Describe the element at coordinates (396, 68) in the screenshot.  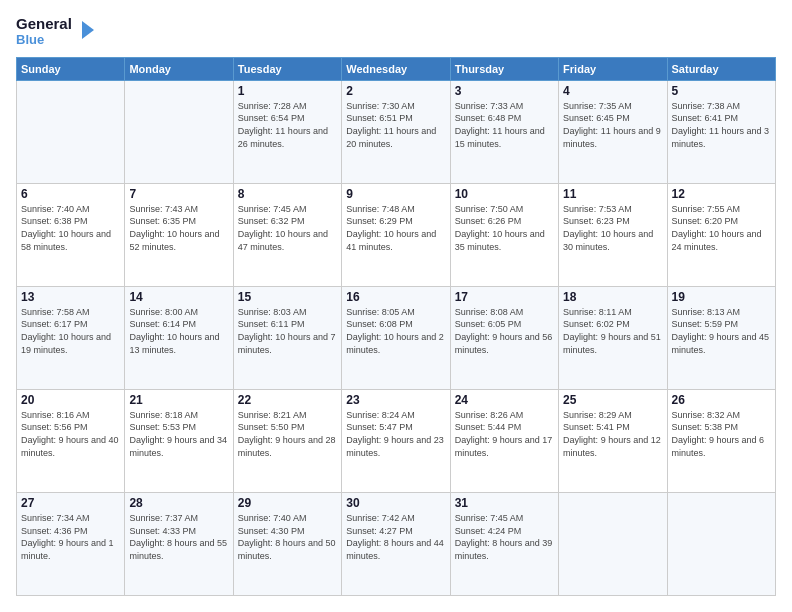
I see `weekday-header-row: SundayMondayTuesdayWednesdayThursdayFrid…` at that location.